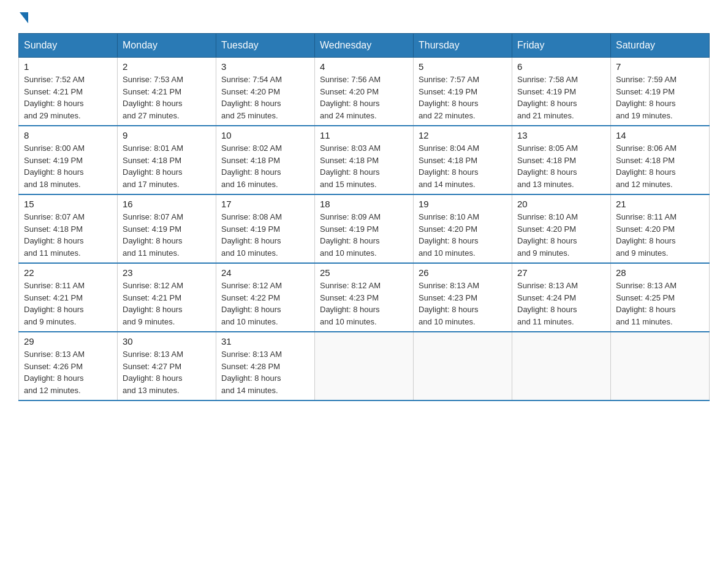  What do you see at coordinates (265, 341) in the screenshot?
I see `day-number: 31` at bounding box center [265, 341].